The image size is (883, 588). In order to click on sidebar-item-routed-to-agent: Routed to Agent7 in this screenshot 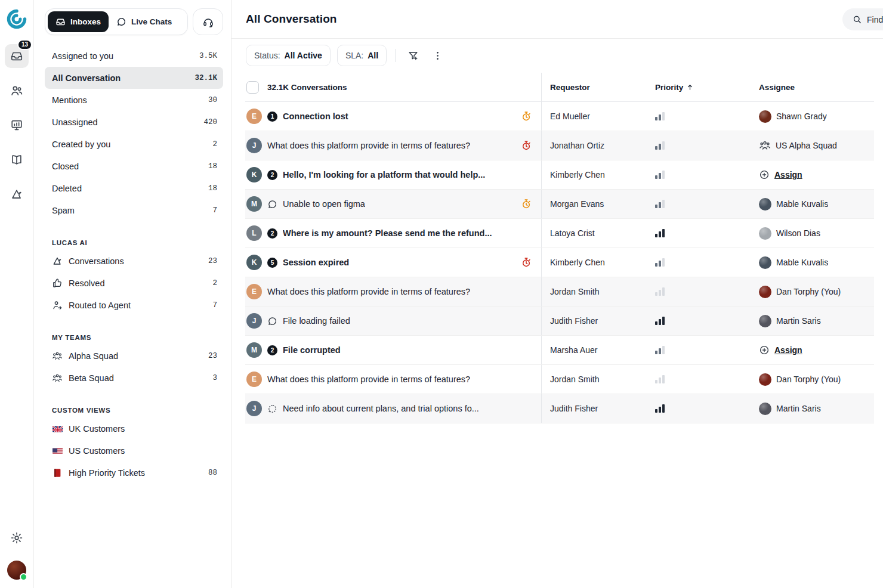, I will do `click(134, 305)`.